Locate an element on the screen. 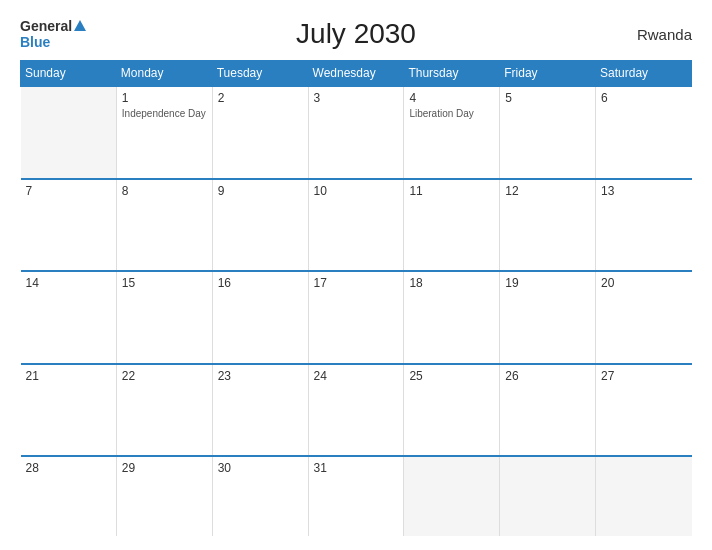  table-row: 13 is located at coordinates (644, 226).